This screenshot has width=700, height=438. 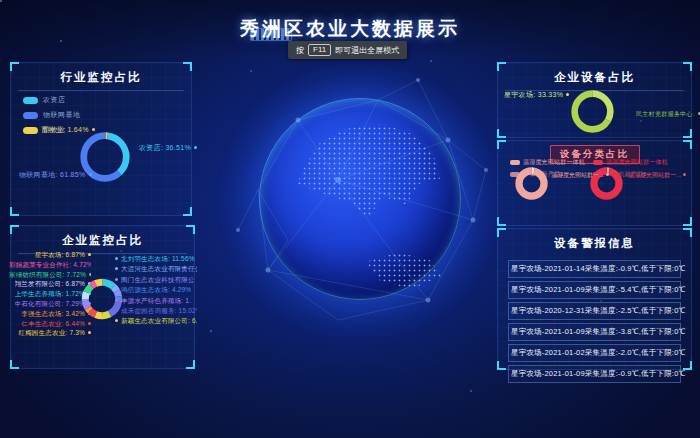 What do you see at coordinates (668, 114) in the screenshot?
I see `chart-callout: 民主村党群服务中心:` at bounding box center [668, 114].